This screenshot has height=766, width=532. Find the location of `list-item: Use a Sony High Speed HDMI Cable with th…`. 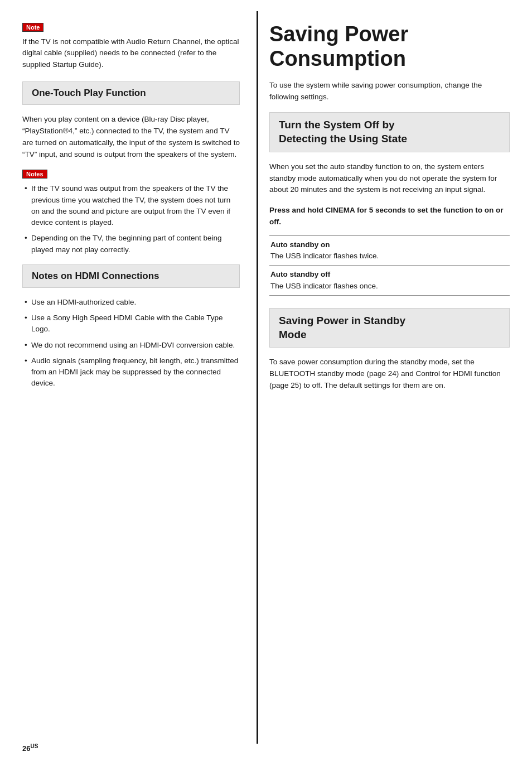

list-item: Use a Sony High Speed HDMI Cable with th… is located at coordinates (131, 324).